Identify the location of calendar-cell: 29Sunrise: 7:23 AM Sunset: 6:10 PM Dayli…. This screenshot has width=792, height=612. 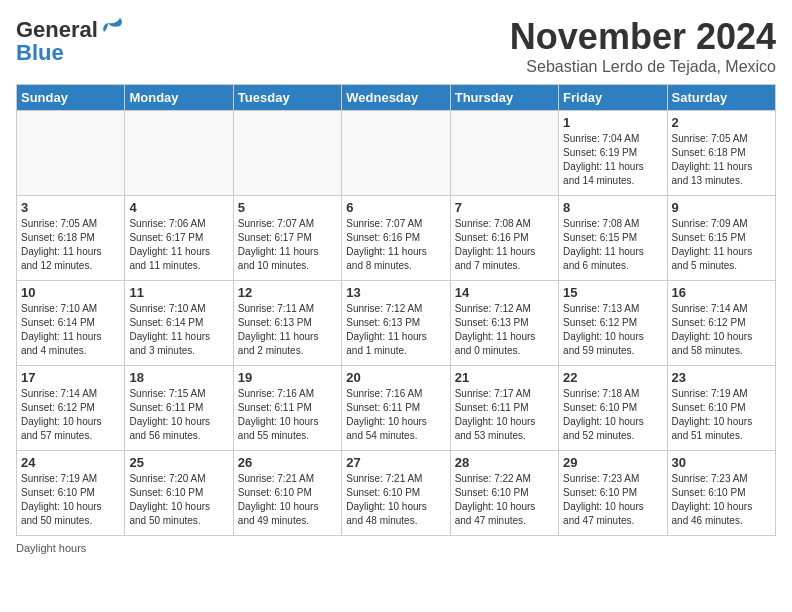
(613, 494).